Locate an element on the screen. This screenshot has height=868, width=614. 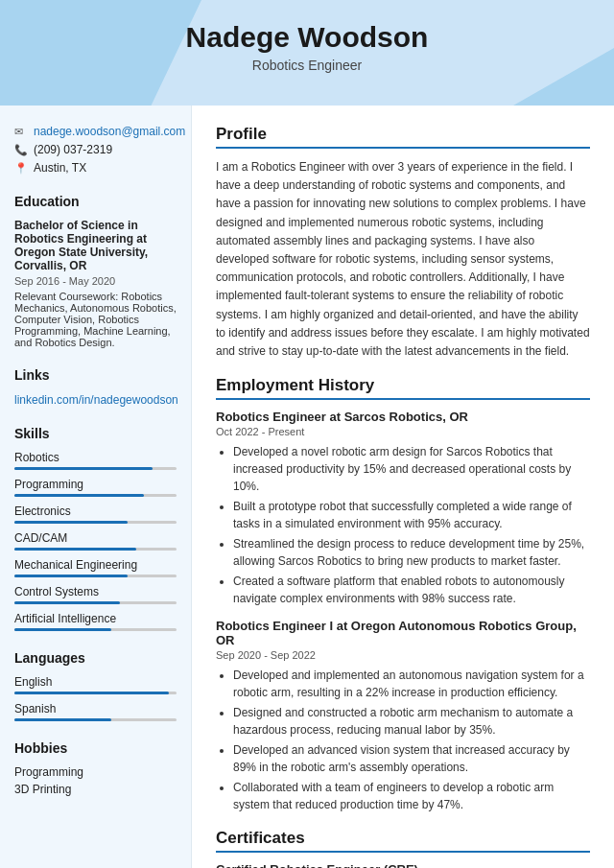
skills-title: Skills is located at coordinates (96, 434).